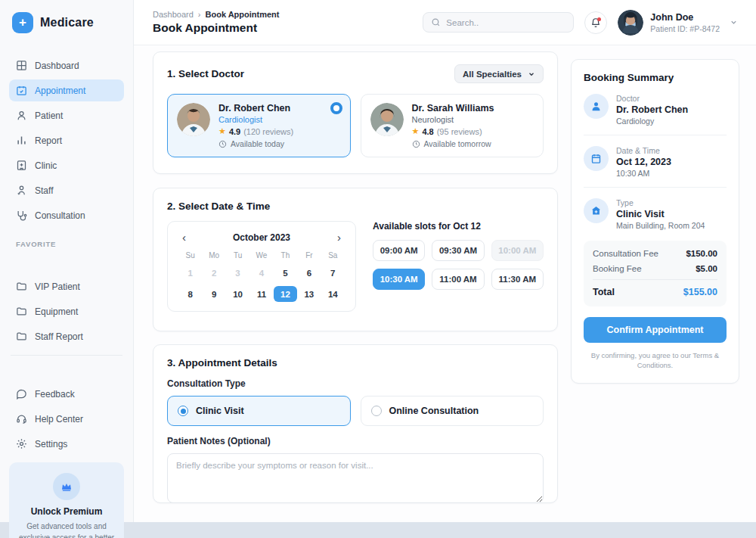 The width and height of the screenshot is (756, 538). What do you see at coordinates (67, 443) in the screenshot?
I see `sidebar-item-settings: Settings` at bounding box center [67, 443].